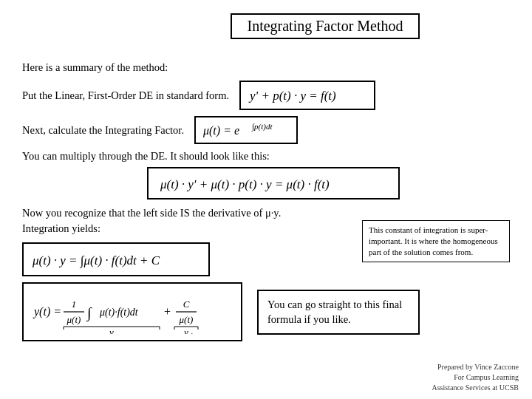 Image resolution: width=532 pixels, height=399 pixels. Describe the element at coordinates (335, 312) in the screenshot. I see `go-straight-text: You can go straight to this final formul…` at that location.